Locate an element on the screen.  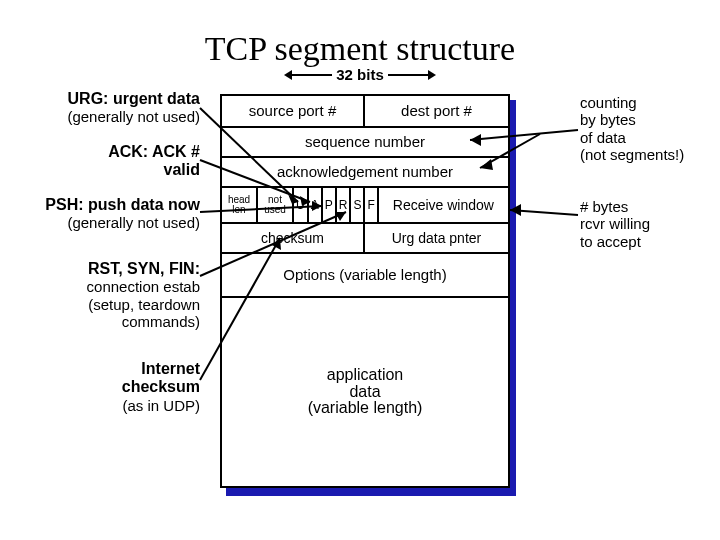
field-sequence-number: sequence number is located at coordinates (365, 142).